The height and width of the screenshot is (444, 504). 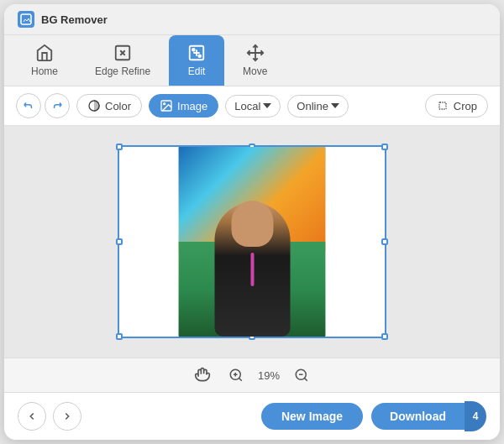 What do you see at coordinates (29, 106) in the screenshot?
I see `undo-button` at bounding box center [29, 106].